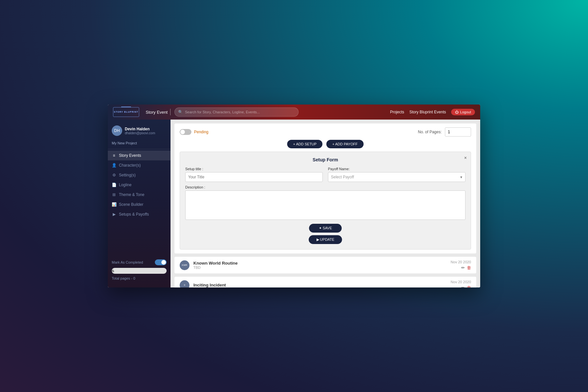 This screenshot has width=588, height=392. What do you see at coordinates (140, 131) in the screenshot?
I see `user-info: Devin Halden dhalden@pixovi.com` at bounding box center [140, 131].